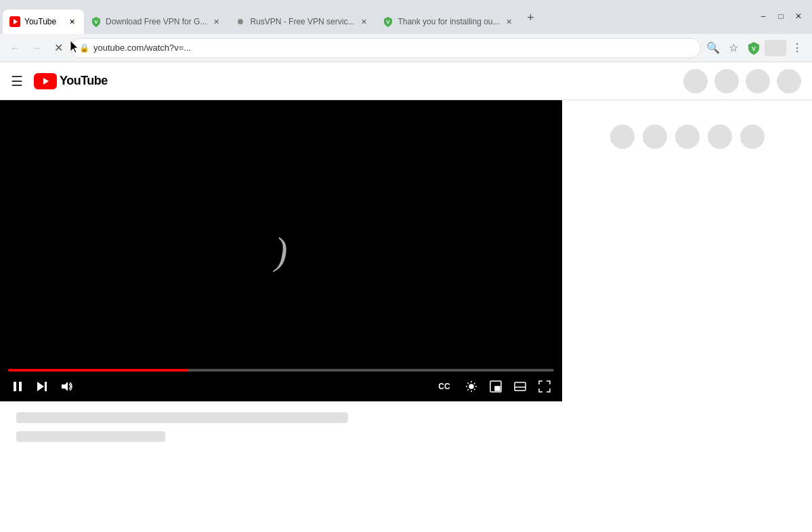 The image size is (812, 532). Describe the element at coordinates (302, 22) in the screenshot. I see `tab-rusvpn-title: RusVPN - Free VPN servic...` at that location.